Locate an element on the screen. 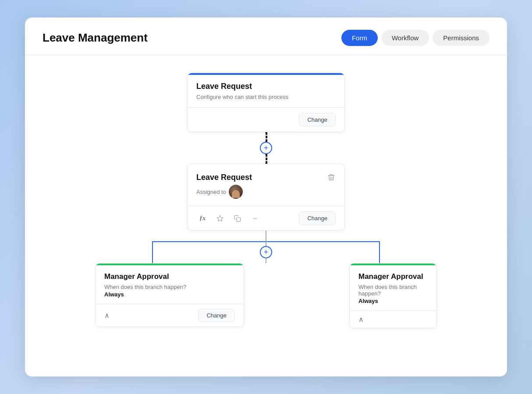  branch-card-right-footer: ∧ is located at coordinates (393, 319).